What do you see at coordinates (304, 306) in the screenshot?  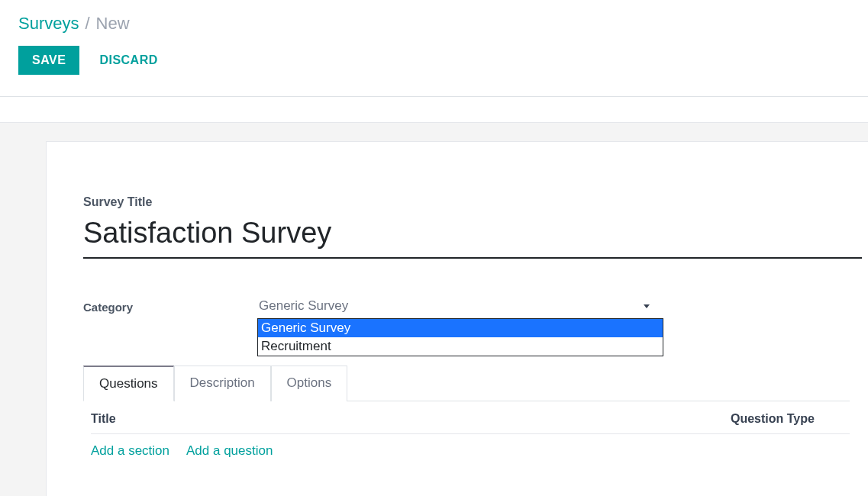 I see `category-selected-value: Generic Survey` at bounding box center [304, 306].